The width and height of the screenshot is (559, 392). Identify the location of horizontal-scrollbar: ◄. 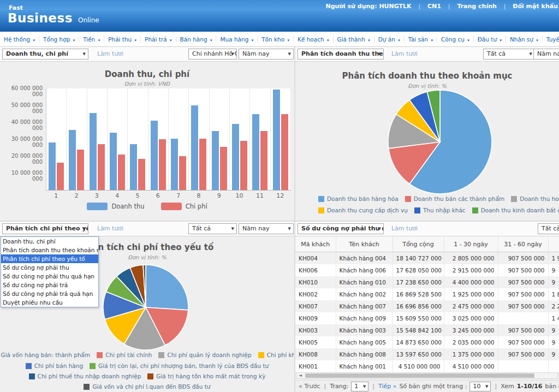
(427, 376).